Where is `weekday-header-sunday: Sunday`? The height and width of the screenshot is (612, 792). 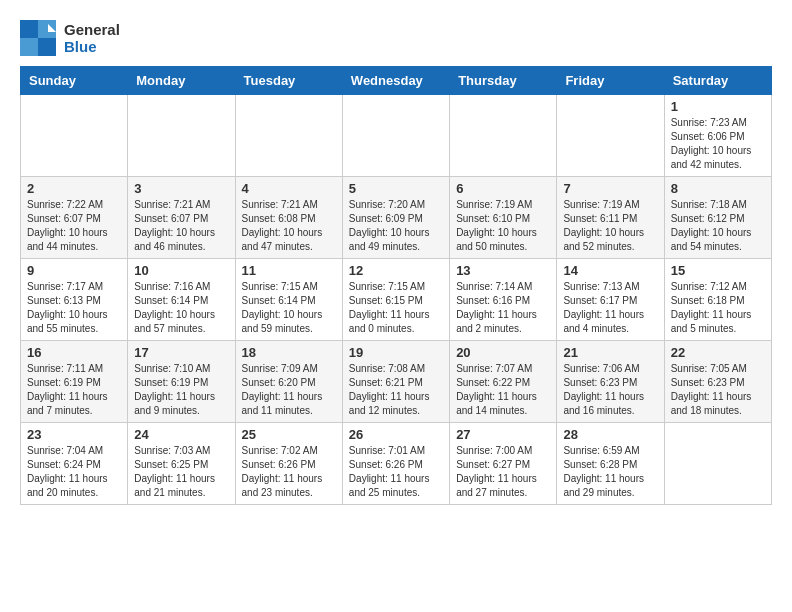 weekday-header-sunday: Sunday is located at coordinates (74, 81).